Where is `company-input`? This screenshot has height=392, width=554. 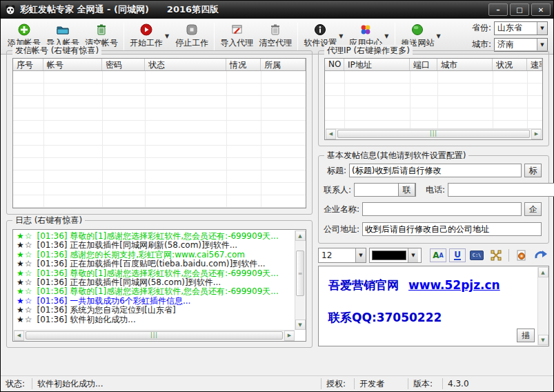 company-input is located at coordinates (442, 209).